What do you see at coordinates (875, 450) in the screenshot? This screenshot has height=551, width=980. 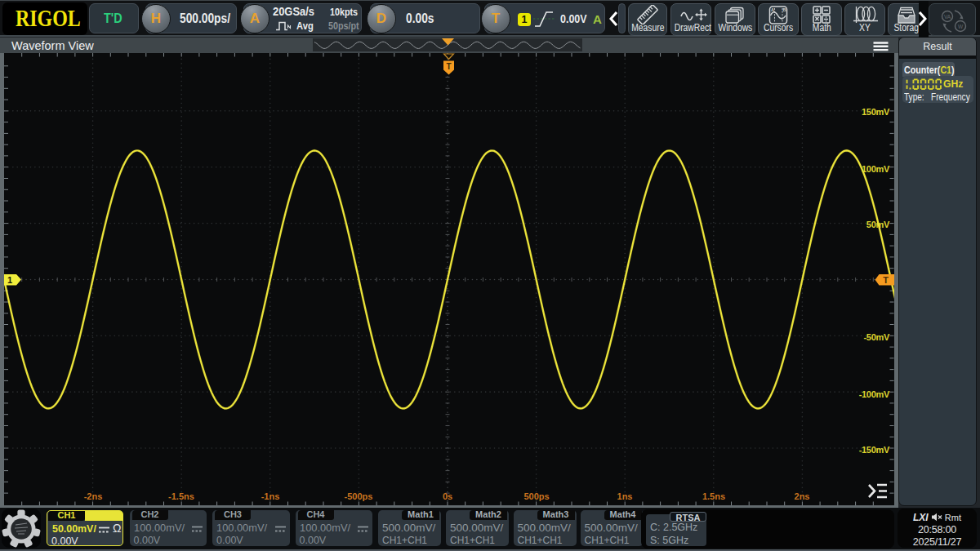 I see `svg-text: -150mV` at bounding box center [875, 450].